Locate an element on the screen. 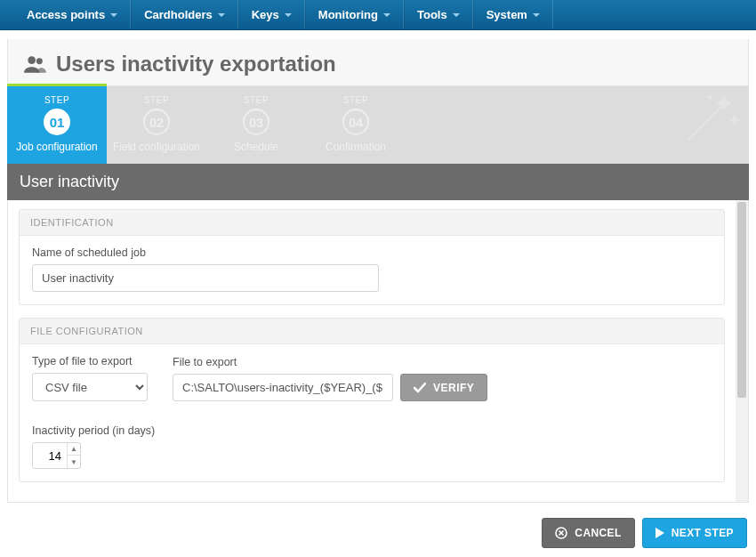  nav-label: System is located at coordinates (507, 14).